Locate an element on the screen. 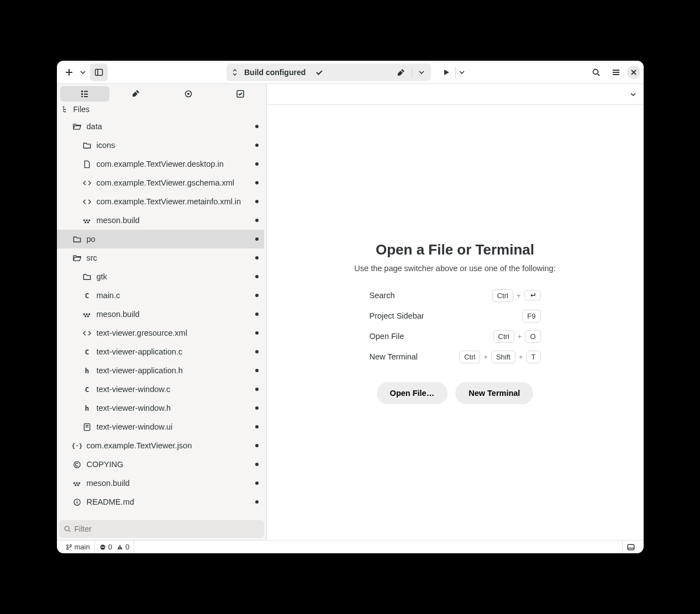 Image resolution: width=700 pixels, height=614 pixels. sidebar-tab-tests is located at coordinates (240, 94).